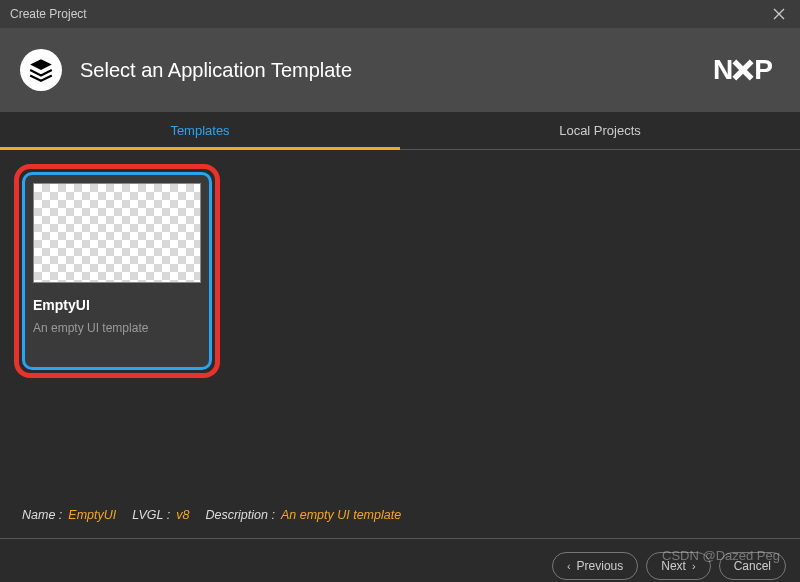 Image resolution: width=800 pixels, height=582 pixels. Describe the element at coordinates (678, 566) in the screenshot. I see `next-button: Next ›` at that location.